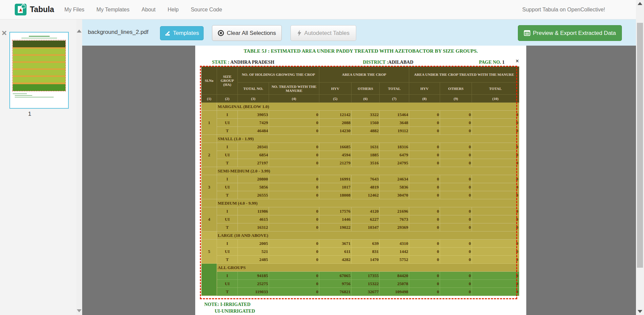 The image size is (644, 315). Describe the element at coordinates (254, 284) in the screenshot. I see `table-cell: 25275` at that location.